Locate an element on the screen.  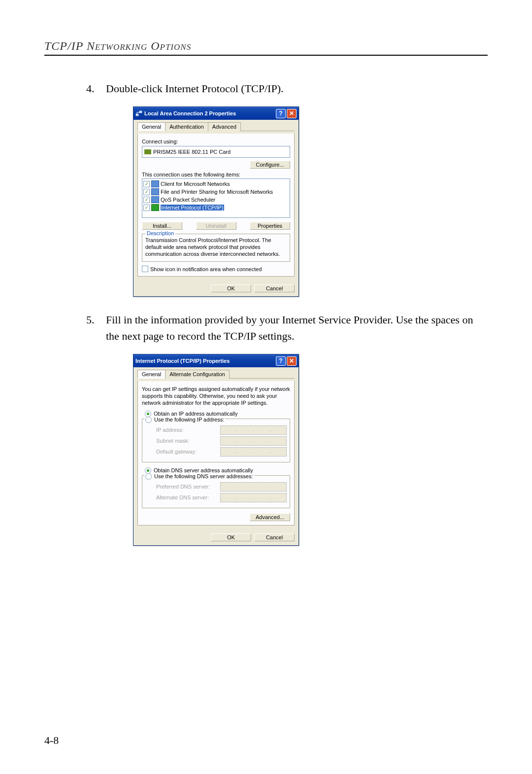
titlebar: Local Area Connection 2 Properties ? ✕ is located at coordinates (216, 113).